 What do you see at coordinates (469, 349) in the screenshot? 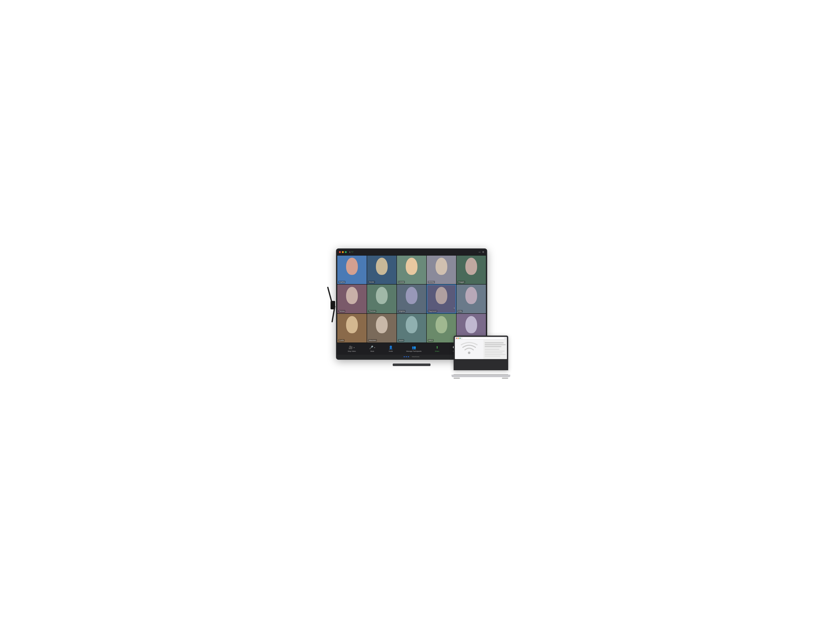
I see `laptop-main` at bounding box center [469, 349].